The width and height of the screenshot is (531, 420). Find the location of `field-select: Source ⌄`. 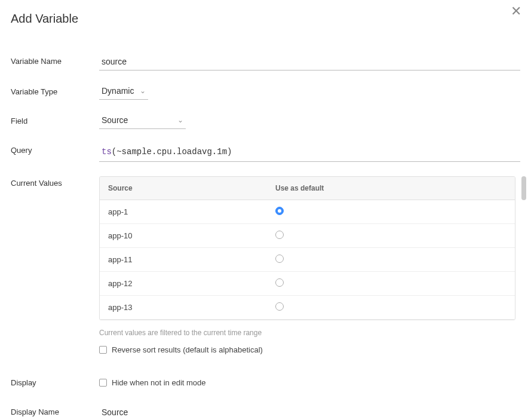

field-select: Source ⌄ is located at coordinates (142, 122).